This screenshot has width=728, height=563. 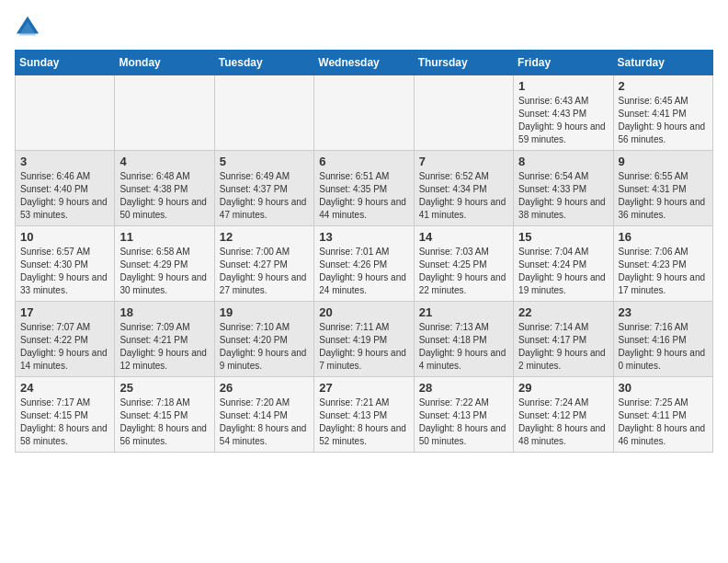 I want to click on day-number: 12, so click(x=265, y=237).